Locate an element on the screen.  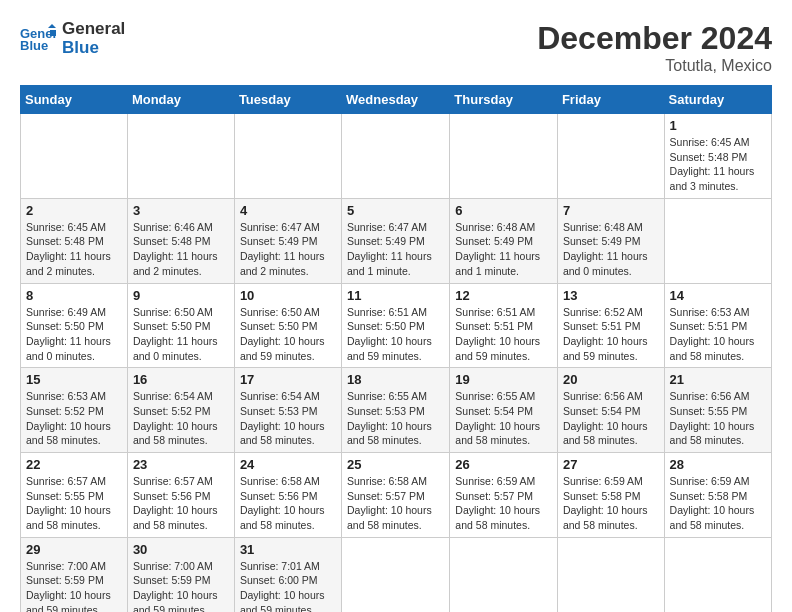
col-wednesday: Wednesday is located at coordinates (396, 100).